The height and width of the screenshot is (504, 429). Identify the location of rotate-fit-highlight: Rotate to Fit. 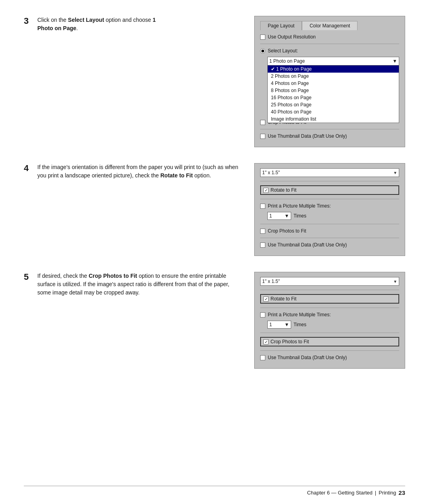
(330, 190).